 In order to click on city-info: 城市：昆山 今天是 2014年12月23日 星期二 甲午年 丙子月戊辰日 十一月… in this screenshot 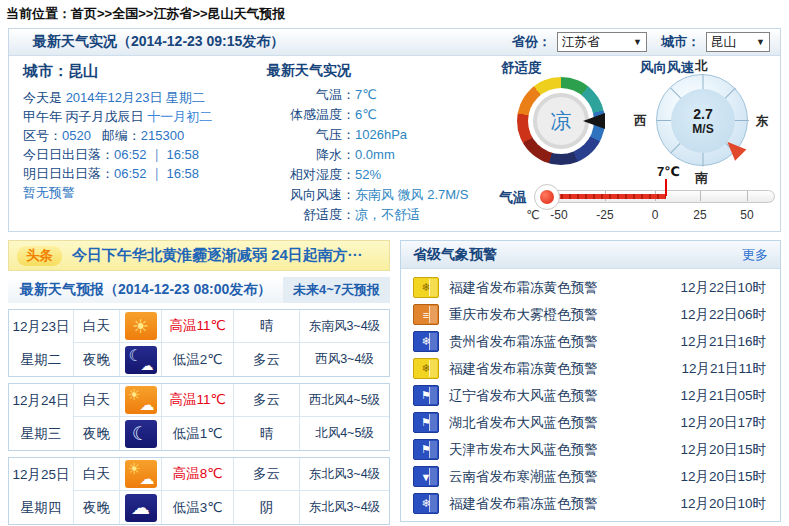, I will do `click(143, 132)`.